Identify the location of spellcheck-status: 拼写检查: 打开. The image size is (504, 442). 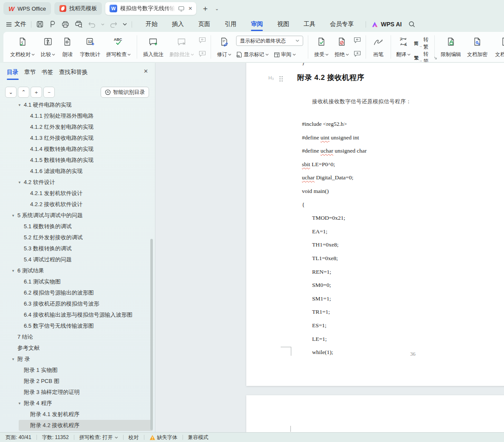
(99, 438).